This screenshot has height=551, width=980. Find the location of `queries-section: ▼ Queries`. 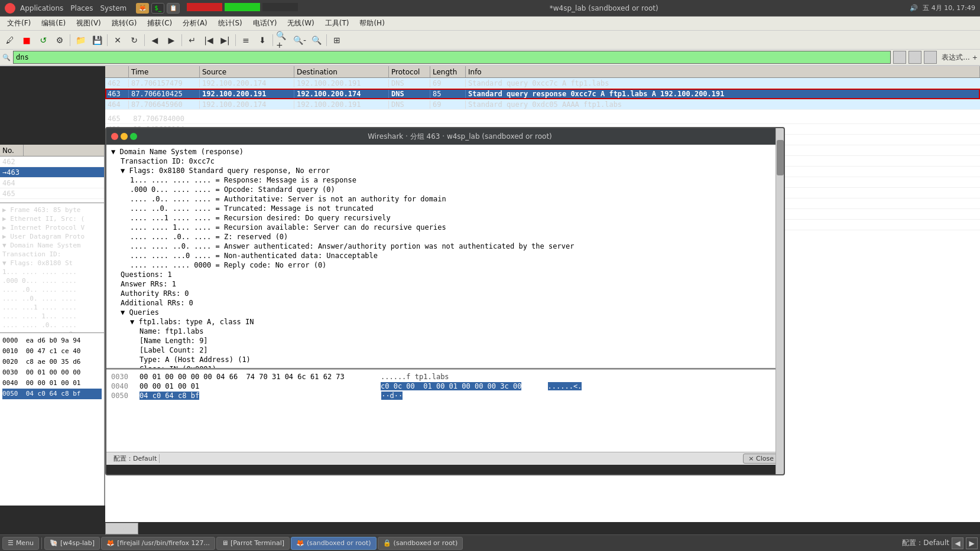

queries-section: ▼ Queries is located at coordinates (445, 312).